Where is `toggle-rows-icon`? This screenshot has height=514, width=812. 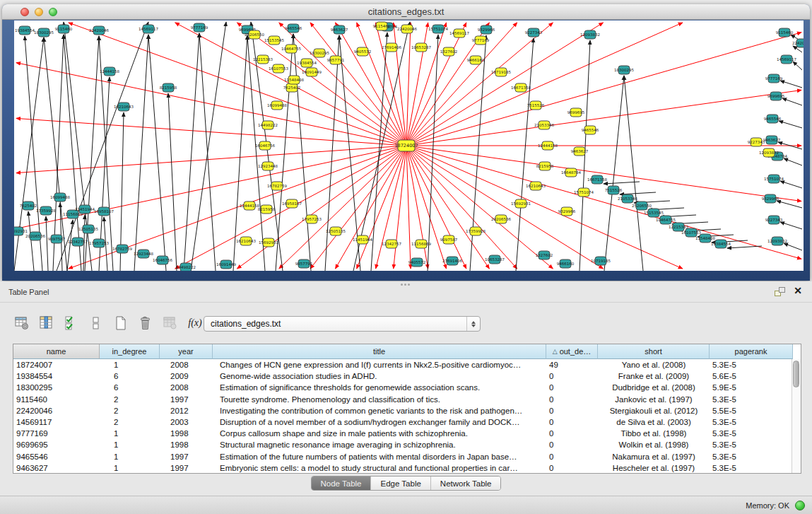 toggle-rows-icon is located at coordinates (96, 323).